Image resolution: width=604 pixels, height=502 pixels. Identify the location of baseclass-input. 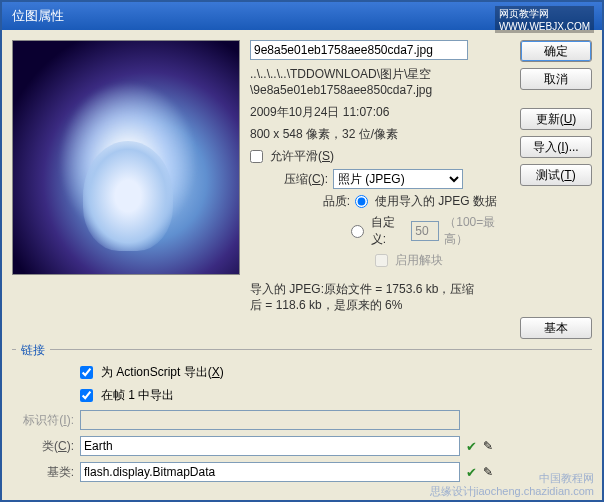
(270, 472).